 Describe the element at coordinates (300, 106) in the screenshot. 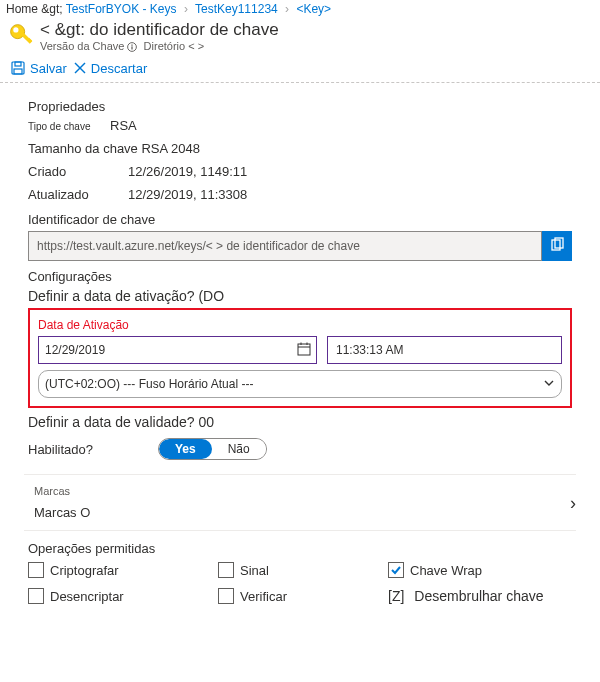

I see `properties-heading: Propriedades` at that location.